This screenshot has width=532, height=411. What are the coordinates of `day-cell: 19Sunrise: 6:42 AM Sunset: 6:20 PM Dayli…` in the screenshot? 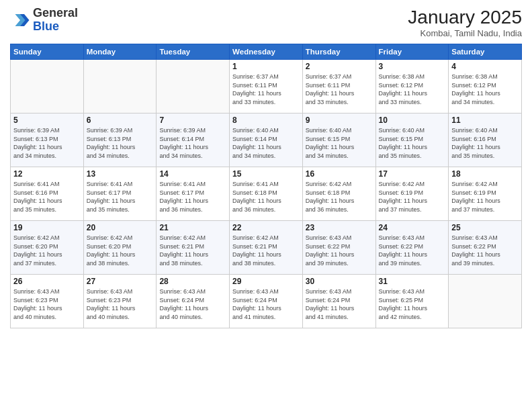 It's located at (47, 248).